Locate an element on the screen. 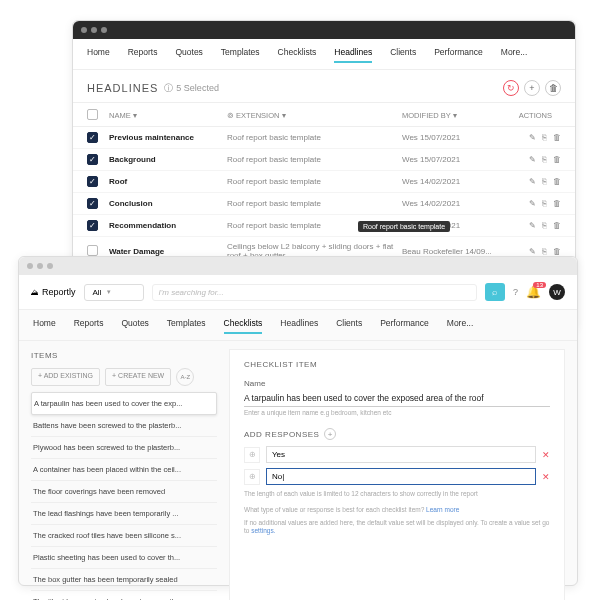 This screenshot has width=598, height=600. avatar: W is located at coordinates (557, 292).